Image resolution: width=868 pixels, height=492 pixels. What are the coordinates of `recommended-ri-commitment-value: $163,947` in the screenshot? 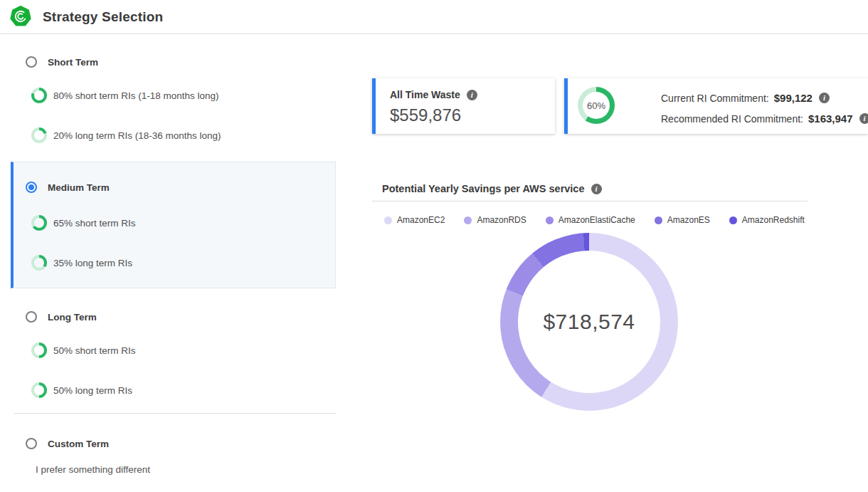 It's located at (831, 118).